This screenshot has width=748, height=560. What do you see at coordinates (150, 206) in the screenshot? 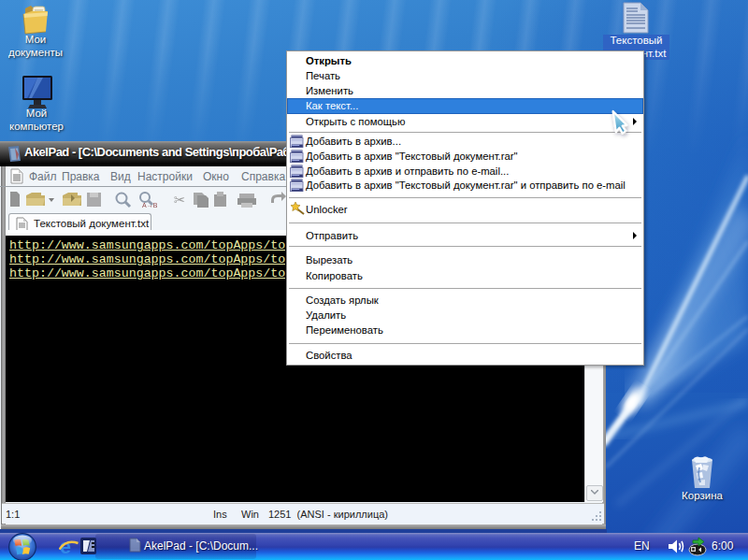
I see `svg-text: A→B` at bounding box center [150, 206].